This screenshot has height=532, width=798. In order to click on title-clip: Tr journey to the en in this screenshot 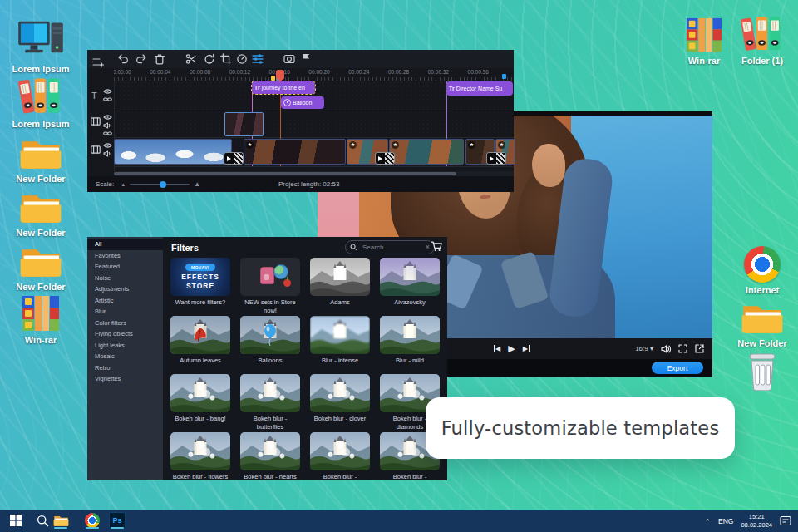, I will do `click(283, 88)`.